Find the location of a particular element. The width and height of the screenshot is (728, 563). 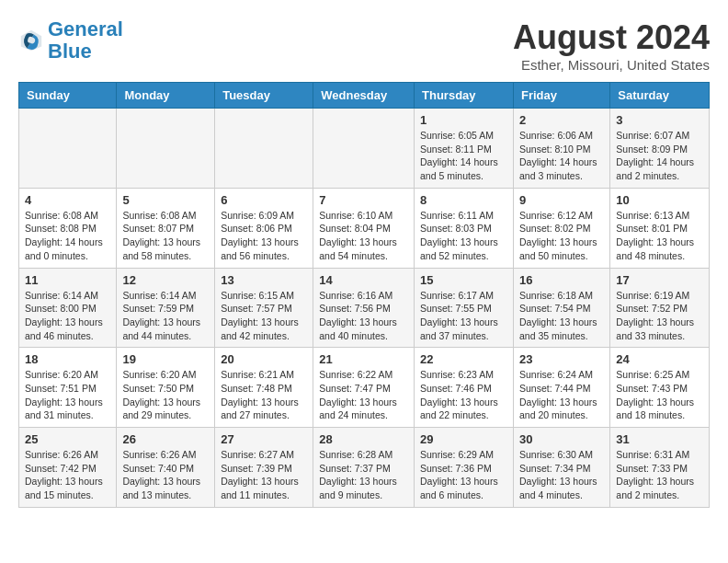

day-cell: 4Sunrise: 6:08 AM Sunset: 8:08 PM Daylig… is located at coordinates (68, 228).